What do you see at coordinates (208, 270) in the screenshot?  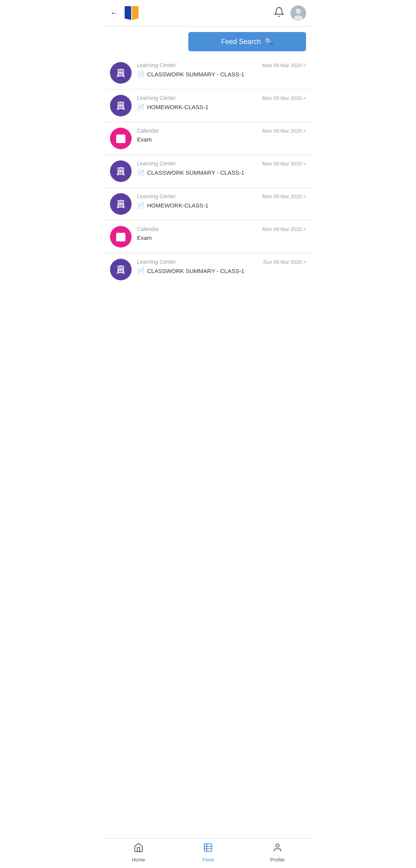 I see `feed-item: Learning Center Sun 08 Mar 2020 > 📄 CLAS…` at bounding box center [208, 270].